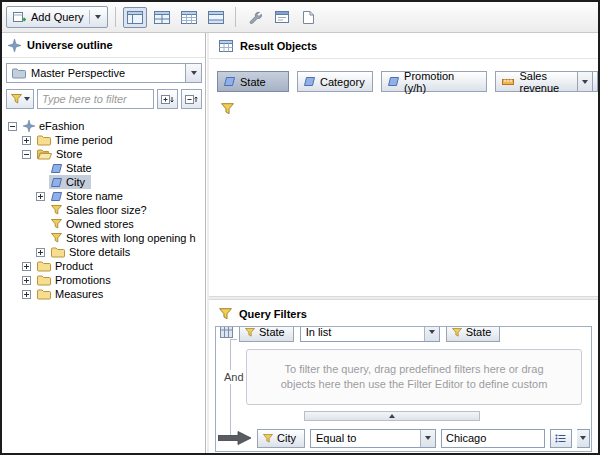  Describe the element at coordinates (20, 17) in the screenshot. I see `add-query-icon` at that location.